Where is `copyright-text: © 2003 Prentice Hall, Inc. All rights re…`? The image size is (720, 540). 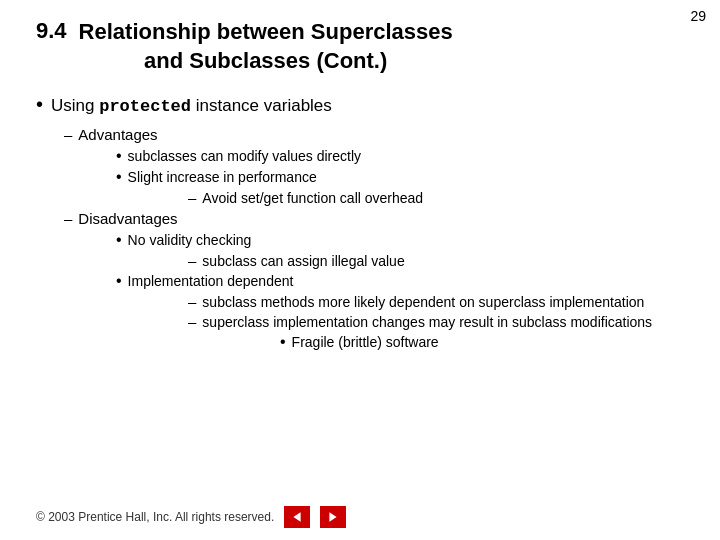 copyright-text: © 2003 Prentice Hall, Inc. All rights re… is located at coordinates (155, 517).